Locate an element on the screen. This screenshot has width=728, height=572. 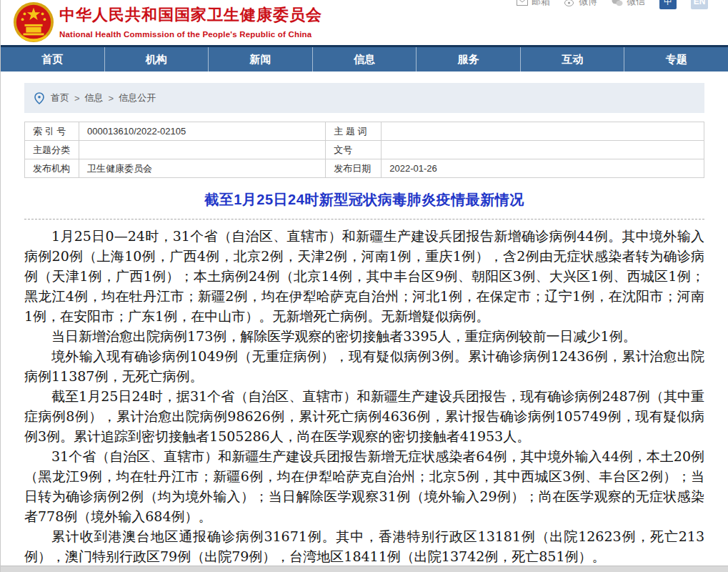
bottom-scrollbar is located at coordinates (364, 569).